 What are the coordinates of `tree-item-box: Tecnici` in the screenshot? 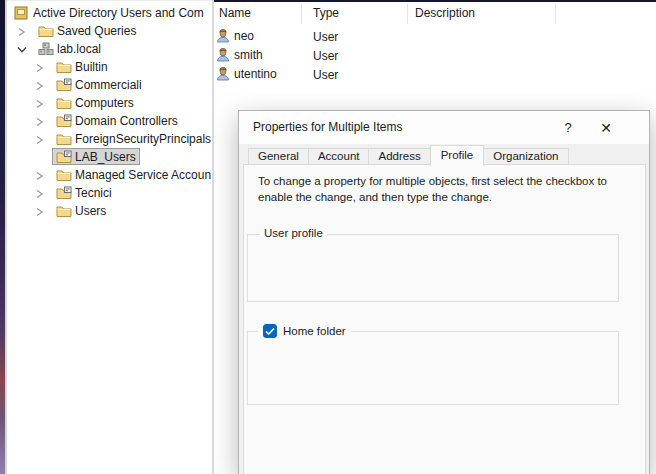 It's located at (84, 192).